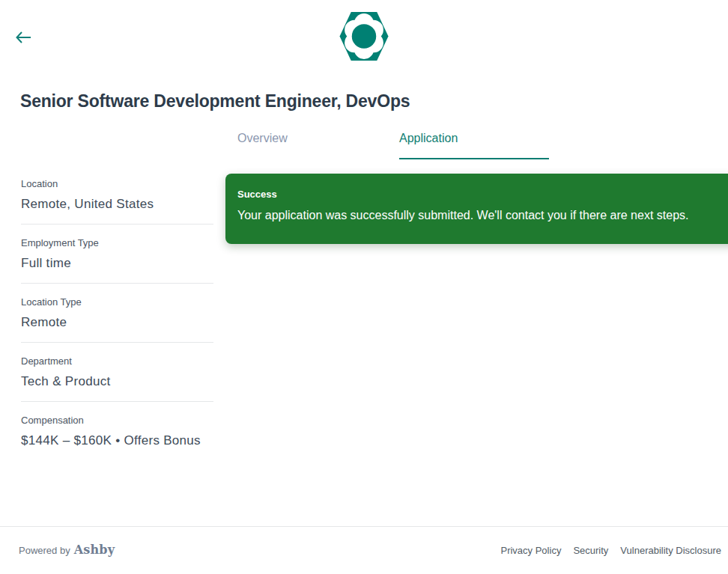  I want to click on ashby-brand-link: Ashby, so click(94, 549).